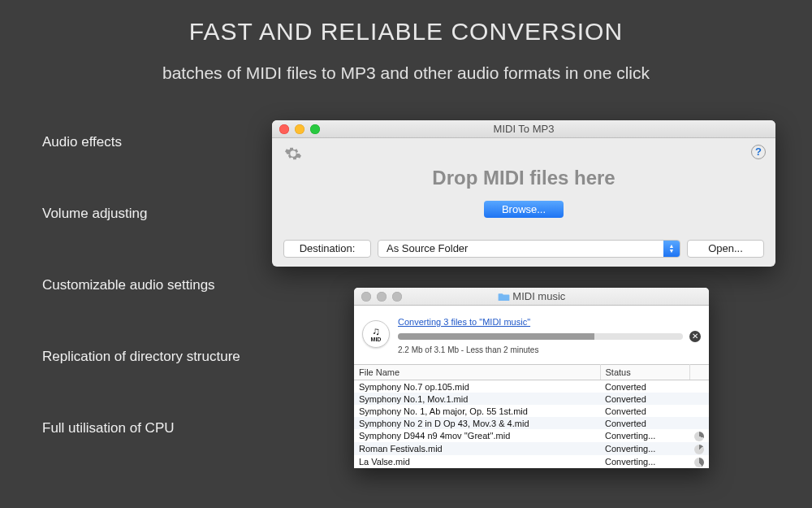  I want to click on feature-item: Customizable audio settings, so click(141, 285).